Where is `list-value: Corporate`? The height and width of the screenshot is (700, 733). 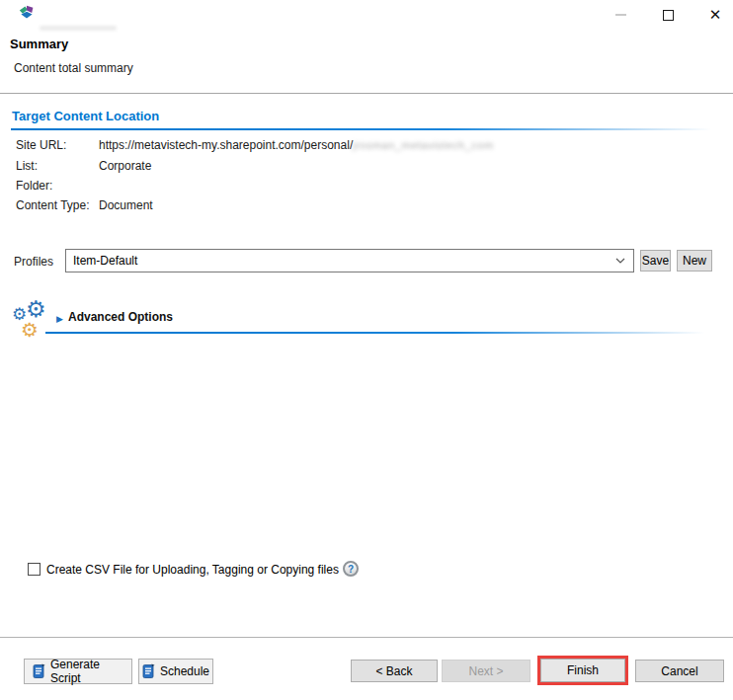 list-value: Corporate is located at coordinates (124, 166).